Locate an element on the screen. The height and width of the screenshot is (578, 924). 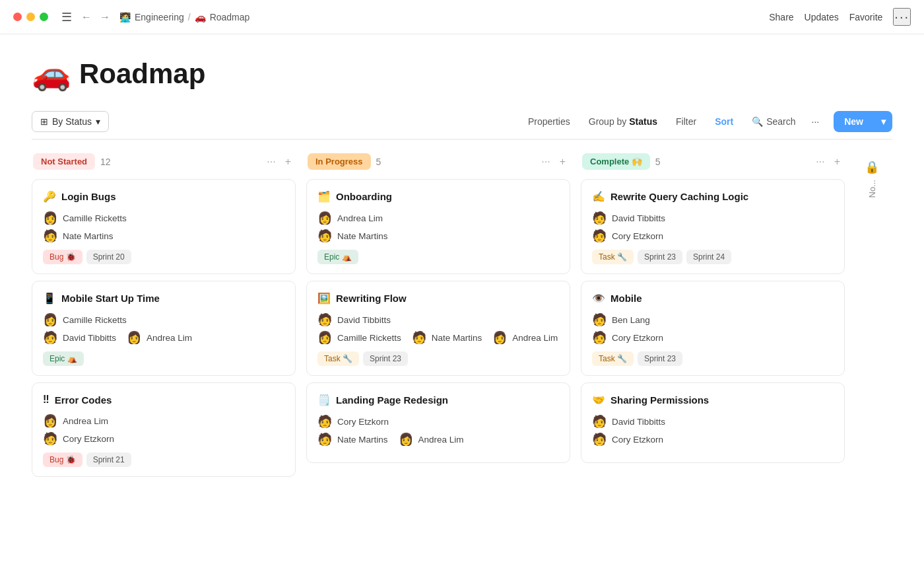
card-complete-1: 👁️Mobile🧑Ben Lang🧑Cory EtzkornTask 🔧Spri… is located at coordinates (713, 328).